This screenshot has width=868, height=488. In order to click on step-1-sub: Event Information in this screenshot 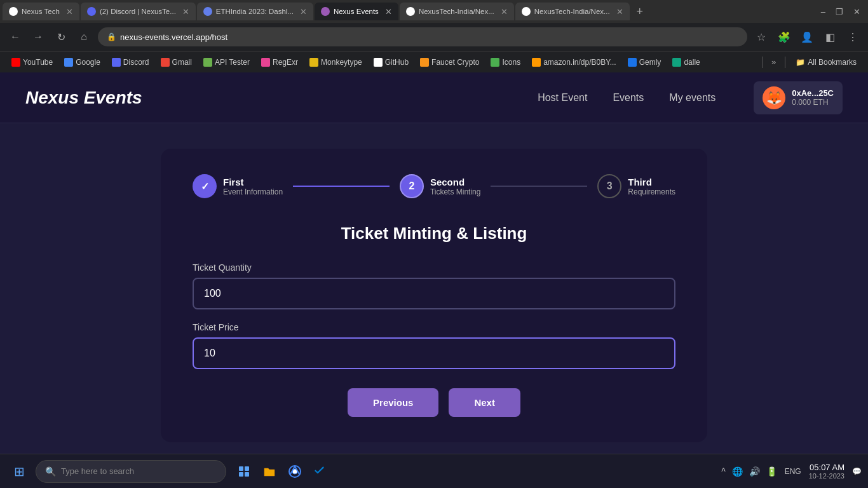, I will do `click(253, 192)`.